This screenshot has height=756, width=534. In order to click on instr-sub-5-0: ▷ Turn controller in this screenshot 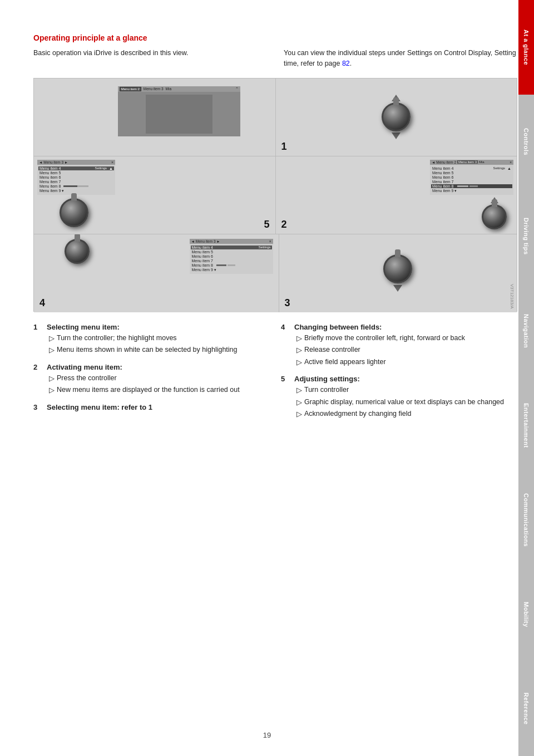, I will do `click(406, 391)`.